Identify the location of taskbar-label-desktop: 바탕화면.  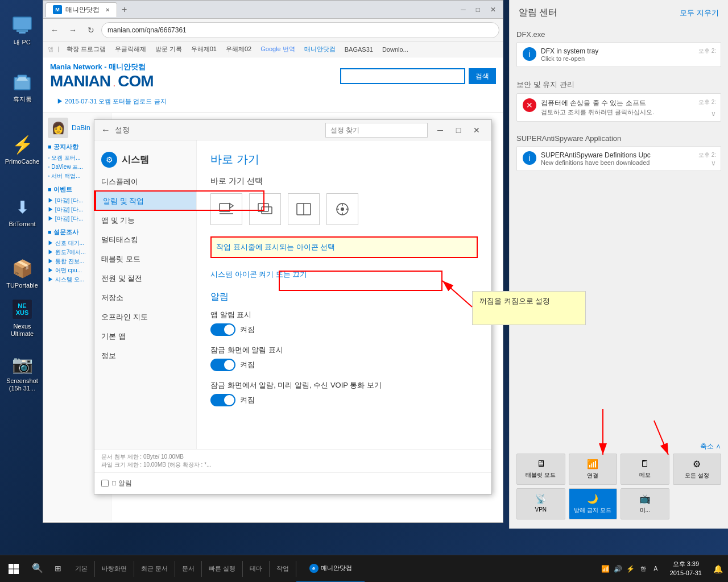
(115, 569).